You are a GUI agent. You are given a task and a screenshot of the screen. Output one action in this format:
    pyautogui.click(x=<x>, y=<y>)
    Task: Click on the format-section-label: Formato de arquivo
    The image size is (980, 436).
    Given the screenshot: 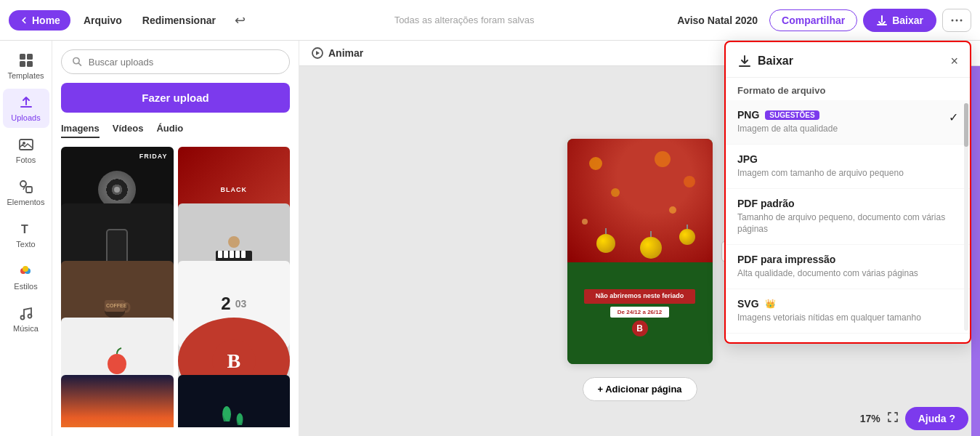 What is the action you would take?
    pyautogui.click(x=848, y=89)
    